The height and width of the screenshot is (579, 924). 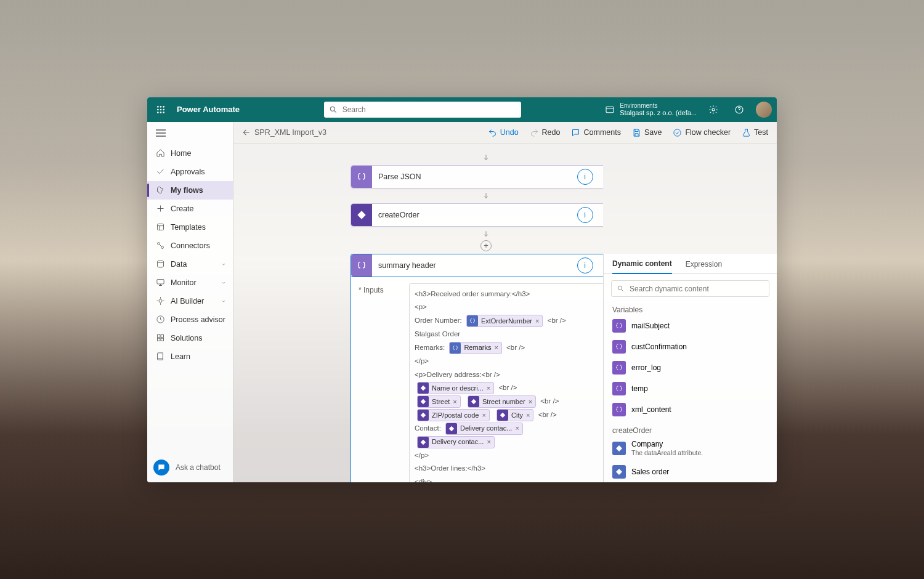 What do you see at coordinates (190, 172) in the screenshot?
I see `nav-approvals: Approvals` at bounding box center [190, 172].